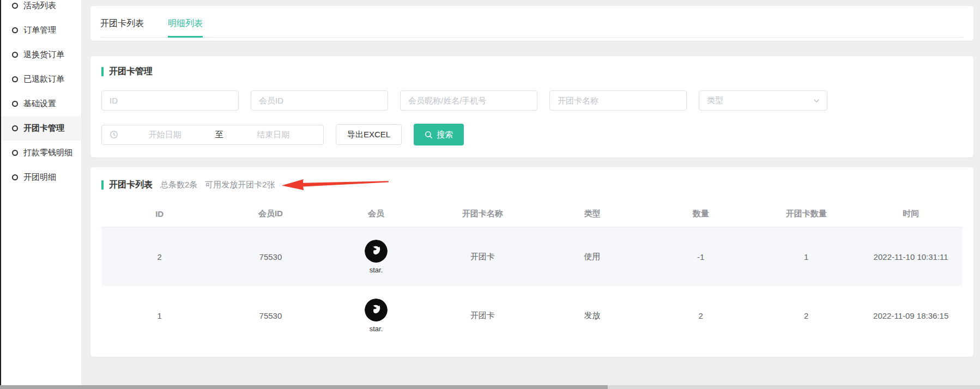 This screenshot has height=389, width=980. Describe the element at coordinates (335, 185) in the screenshot. I see `red-annotation-arrow` at that location.